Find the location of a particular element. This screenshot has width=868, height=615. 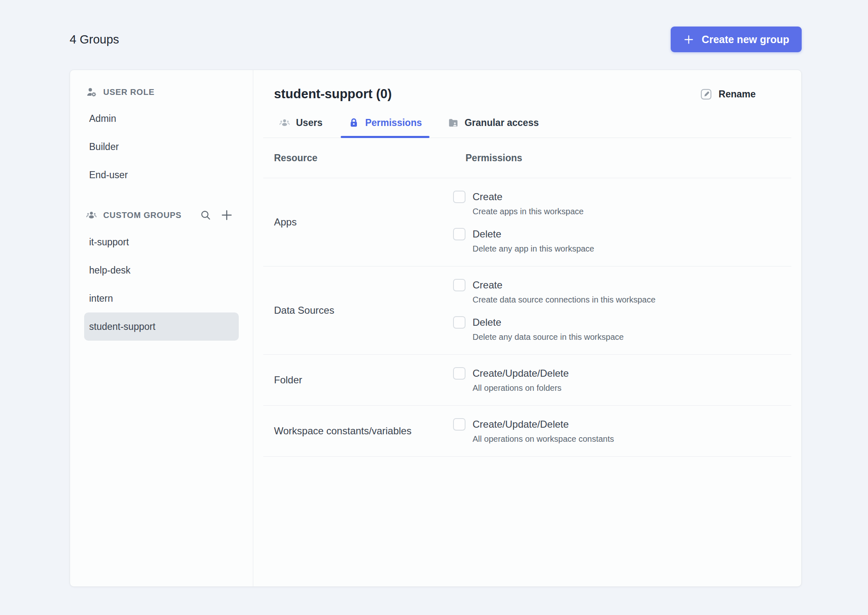

tab-granular-access-label: Granular access is located at coordinates (502, 123).